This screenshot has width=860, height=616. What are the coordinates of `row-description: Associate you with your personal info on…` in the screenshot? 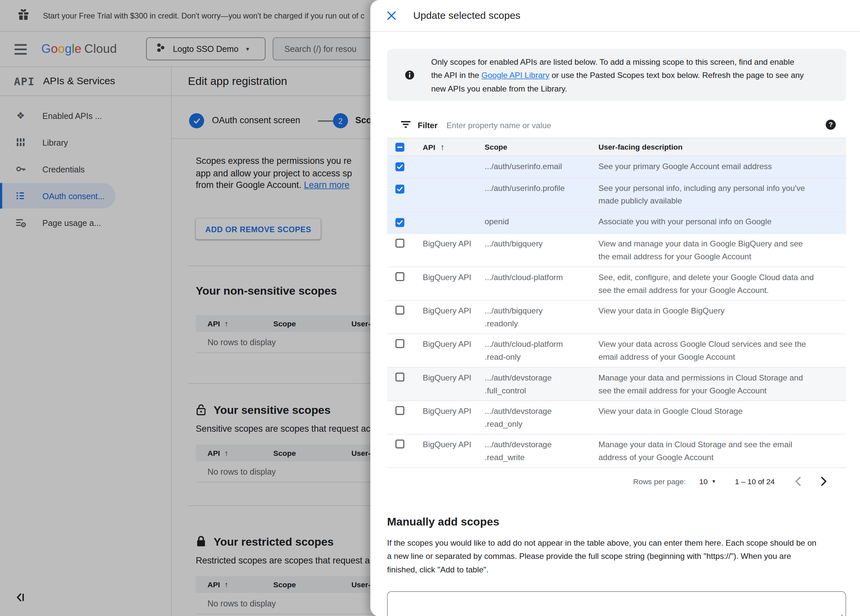 It's located at (722, 222).